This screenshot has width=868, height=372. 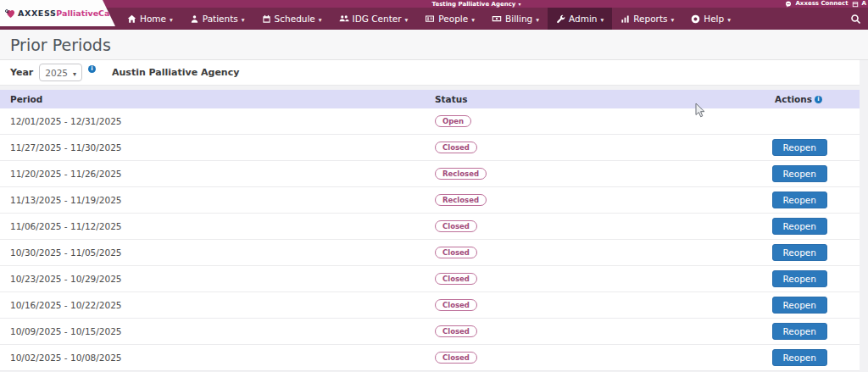 I want to click on period-value: 10/30/2025 - 11/05/2025, so click(x=66, y=253).